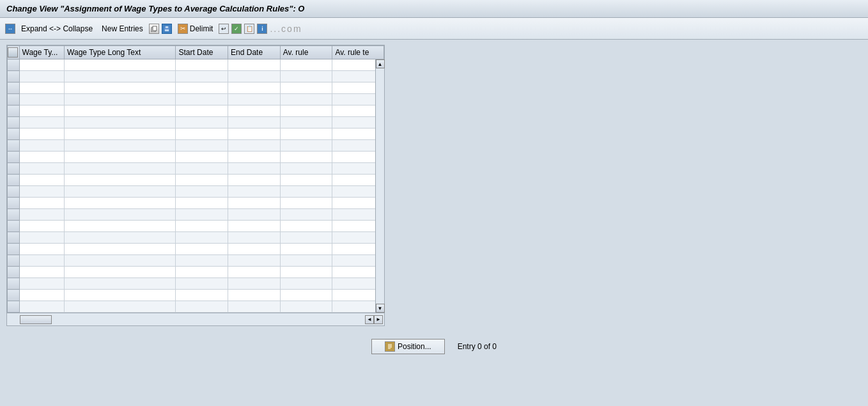 Image resolution: width=868 pixels, height=406 pixels. What do you see at coordinates (262, 29) in the screenshot?
I see `info-icon: i` at bounding box center [262, 29].